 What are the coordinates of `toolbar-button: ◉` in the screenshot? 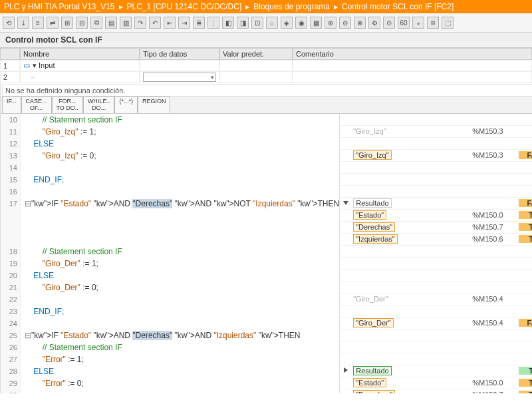 It's located at (301, 23).